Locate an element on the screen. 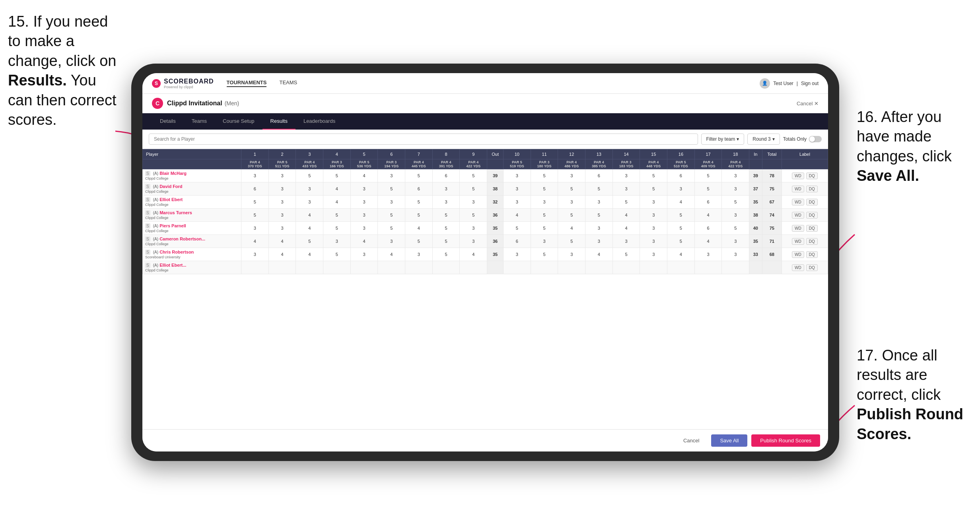 This screenshot has height=527, width=980. score-hole-5: 4 is located at coordinates (364, 242).